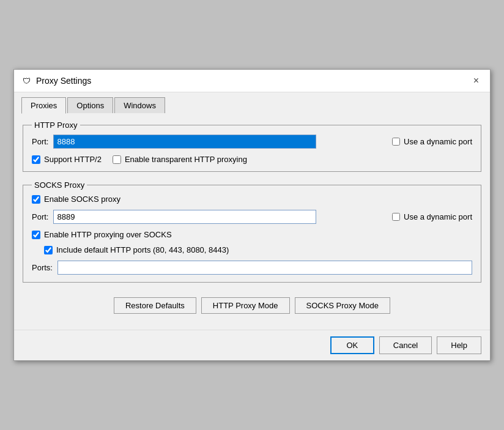  Describe the element at coordinates (26, 81) in the screenshot. I see `dialog-icon: 🛡` at that location.